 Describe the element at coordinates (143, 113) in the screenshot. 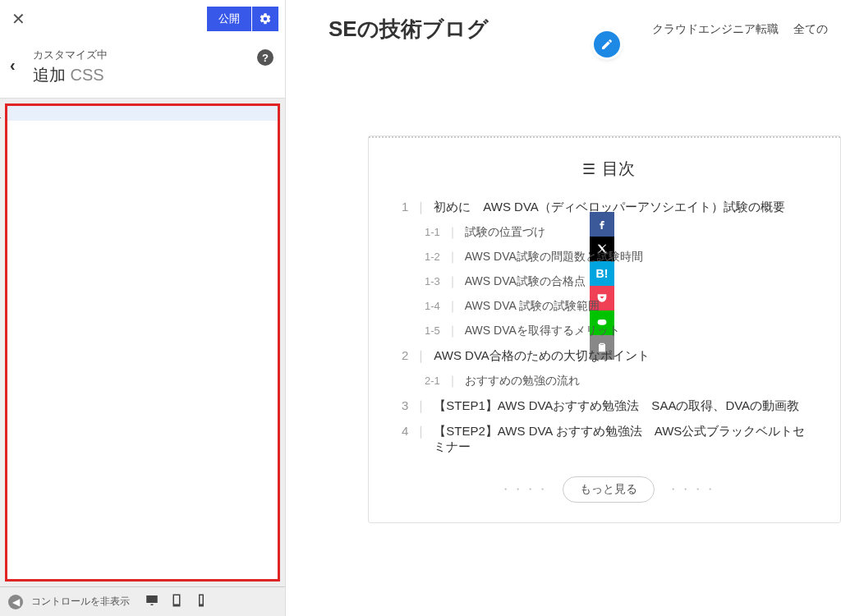

I see `editor-active-line` at that location.